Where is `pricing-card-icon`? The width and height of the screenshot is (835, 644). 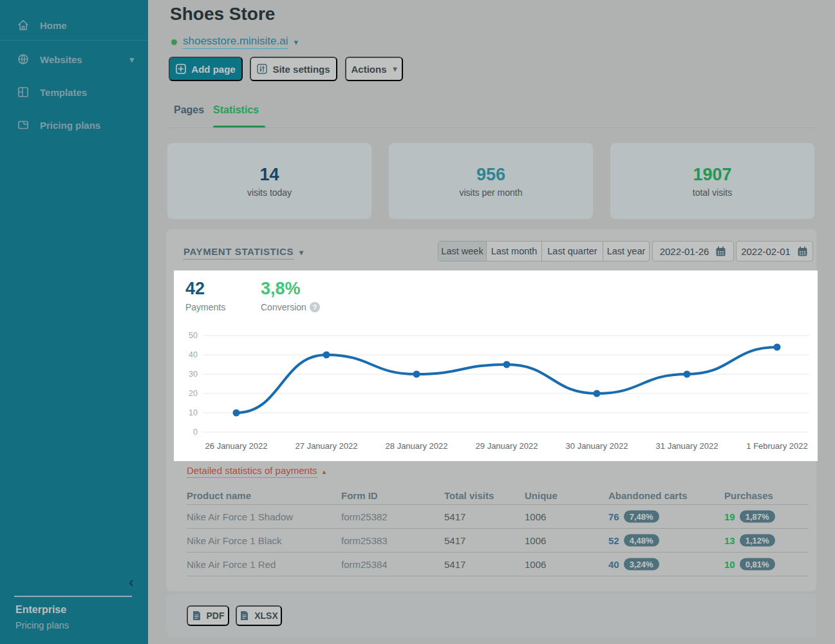
pricing-card-icon is located at coordinates (23, 125).